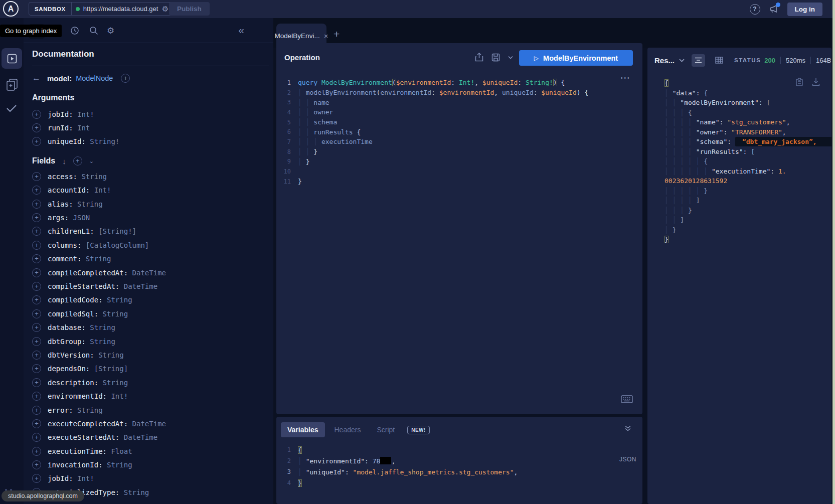 The width and height of the screenshot is (835, 504). I want to click on endpoint-url-box: https://metadata.cloud.get ⚙, so click(122, 9).